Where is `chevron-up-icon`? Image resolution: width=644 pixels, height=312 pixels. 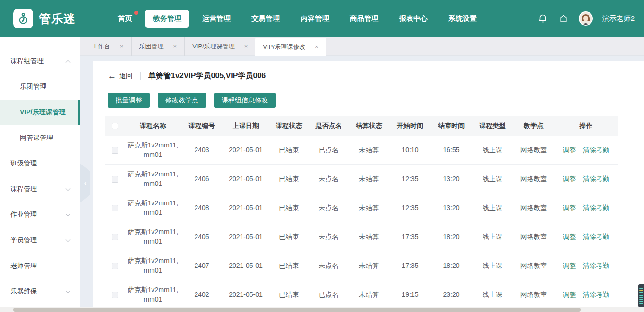
chevron-up-icon is located at coordinates (68, 62).